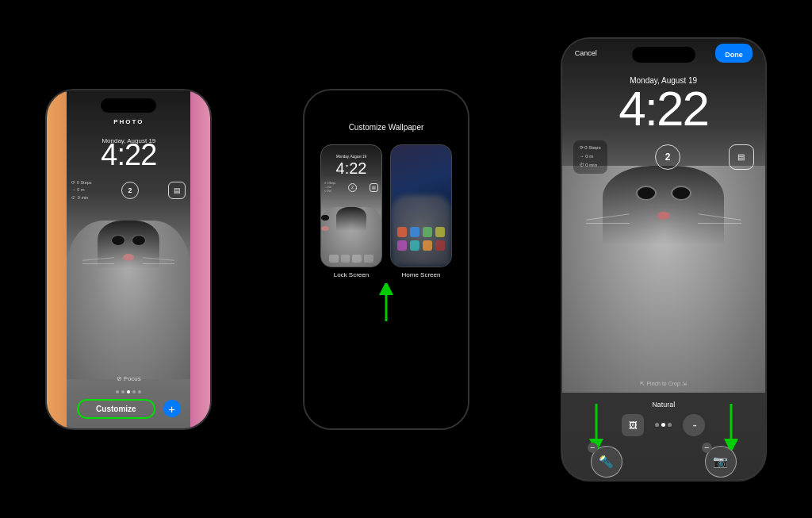  What do you see at coordinates (664, 53) in the screenshot?
I see `phone3-header: Cancel Done` at bounding box center [664, 53].